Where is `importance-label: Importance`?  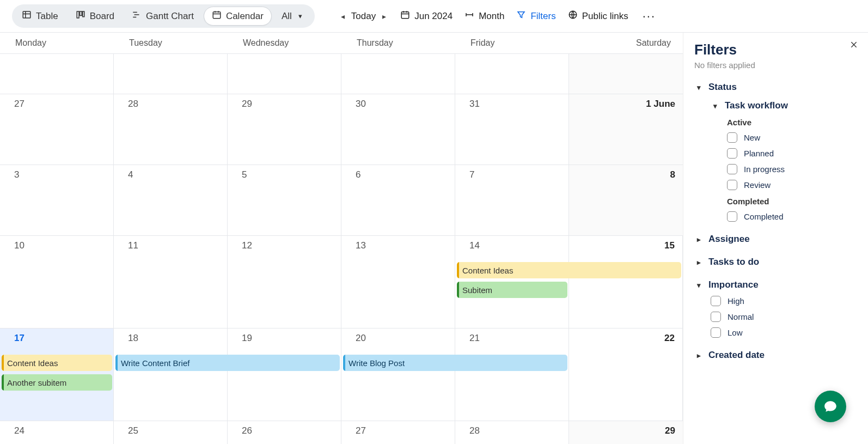 importance-label: Importance is located at coordinates (733, 285).